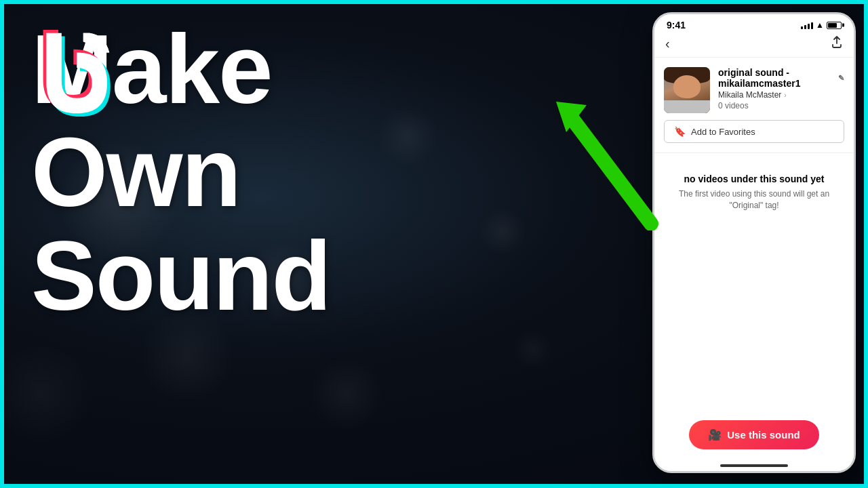  Describe the element at coordinates (754, 45) in the screenshot. I see `nav-bar: ‹` at that location.